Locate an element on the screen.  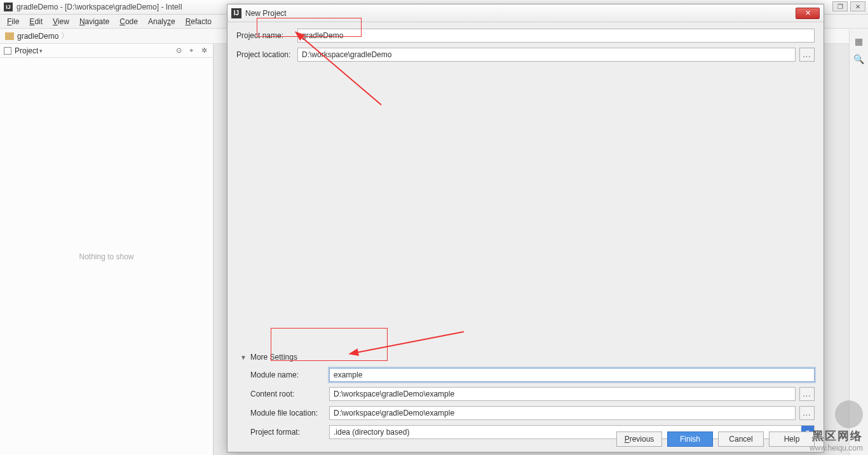
project-name-input is located at coordinates (556, 36).